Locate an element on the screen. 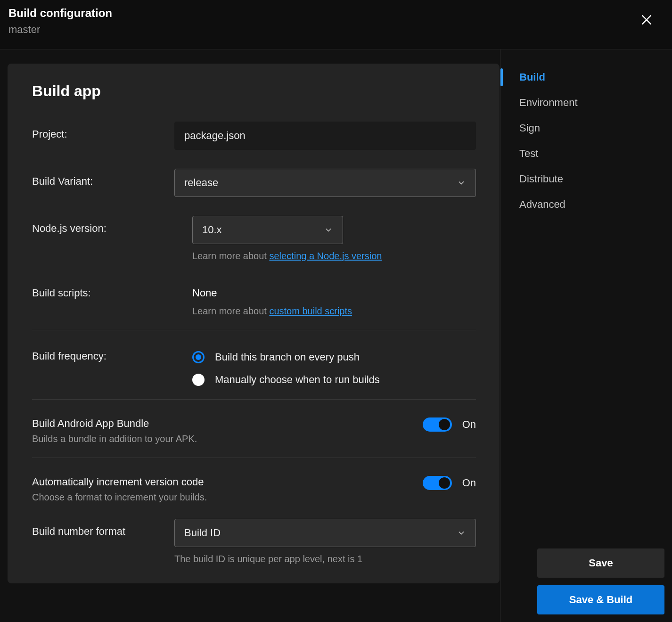  increment-title: Automatically increment version code is located at coordinates (120, 482).